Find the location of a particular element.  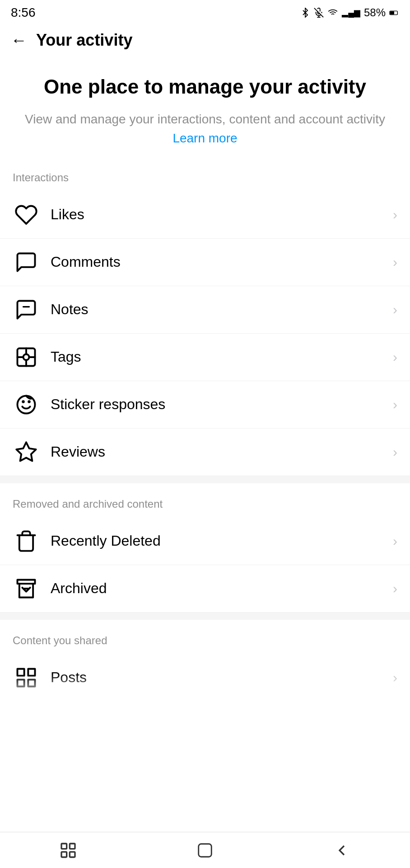

posts-chevron: › is located at coordinates (395, 678).